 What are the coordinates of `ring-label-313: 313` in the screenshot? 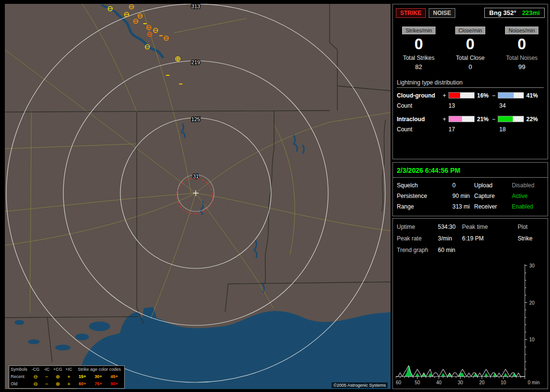 It's located at (196, 7).